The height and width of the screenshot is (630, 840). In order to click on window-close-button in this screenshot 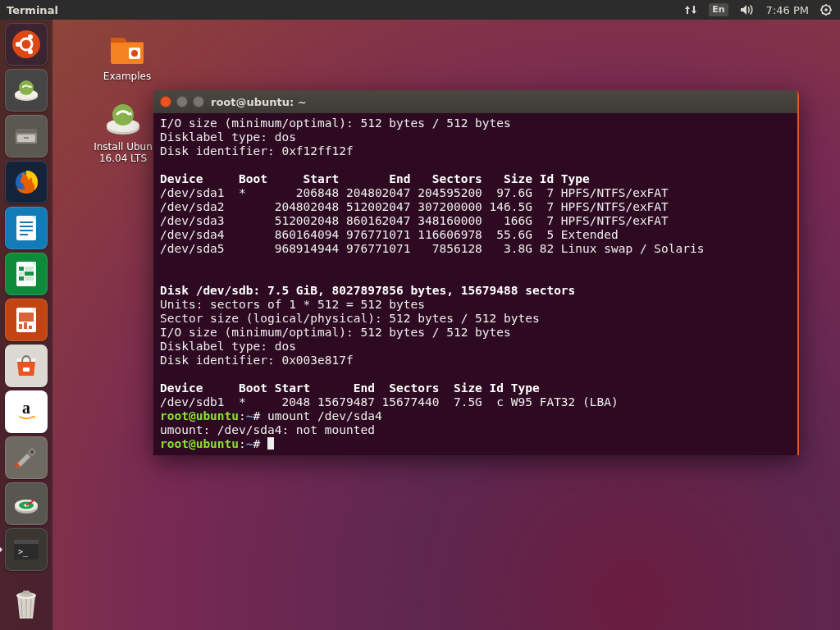, I will do `click(166, 102)`.